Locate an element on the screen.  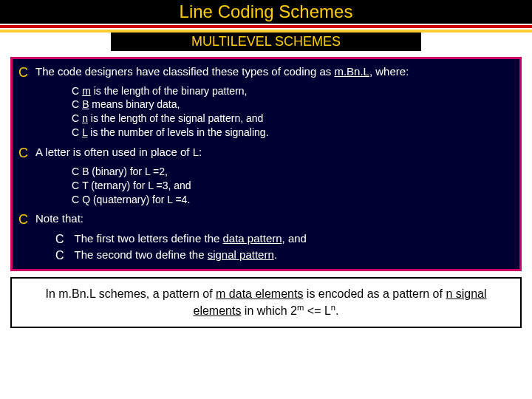
u: signal pattern is located at coordinates (241, 254).